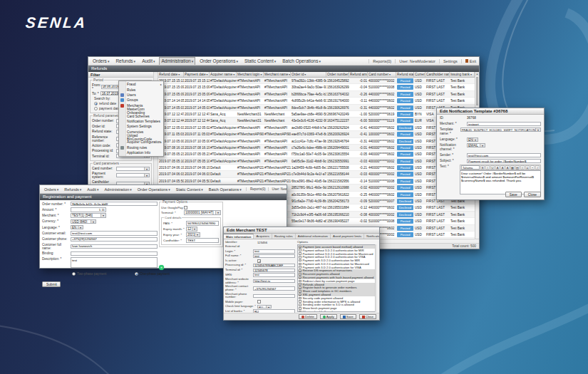 The image size is (588, 374). Describe the element at coordinates (274, 256) in the screenshot. I see `fullname-input` at that location.